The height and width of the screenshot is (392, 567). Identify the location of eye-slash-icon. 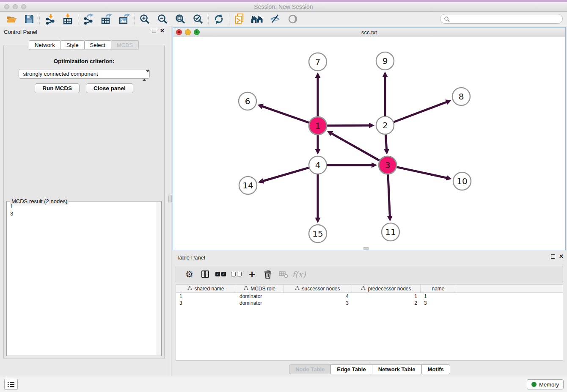
(275, 19).